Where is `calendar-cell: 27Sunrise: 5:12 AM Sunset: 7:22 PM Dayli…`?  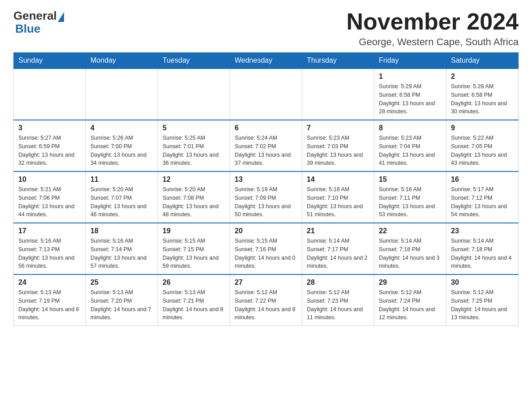
calendar-cell: 27Sunrise: 5:12 AM Sunset: 7:22 PM Dayli… is located at coordinates (266, 300).